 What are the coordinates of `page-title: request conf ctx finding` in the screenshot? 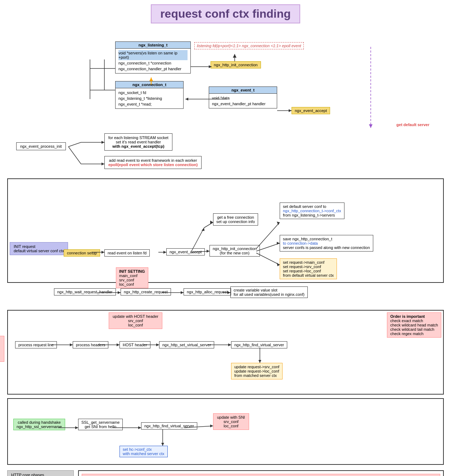 It's located at (225, 14).